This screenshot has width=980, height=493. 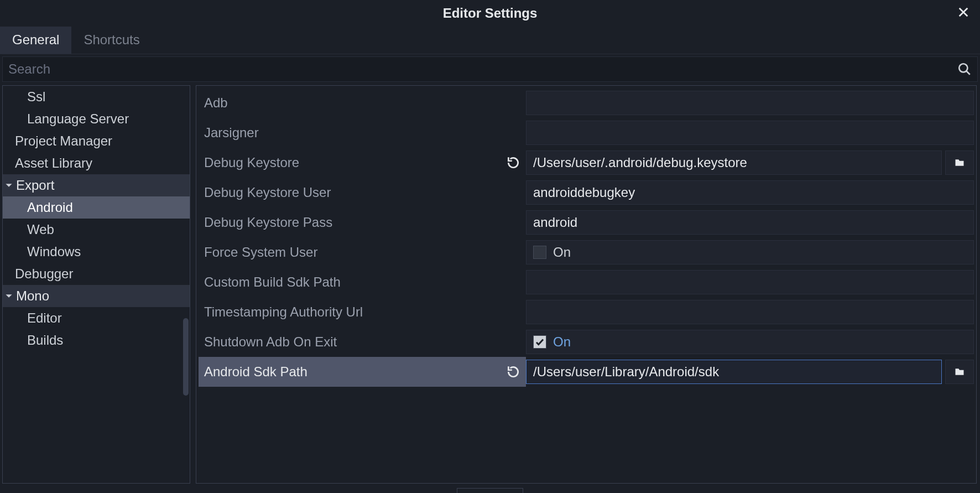 I want to click on sidebar-item-android: Android, so click(x=96, y=207).